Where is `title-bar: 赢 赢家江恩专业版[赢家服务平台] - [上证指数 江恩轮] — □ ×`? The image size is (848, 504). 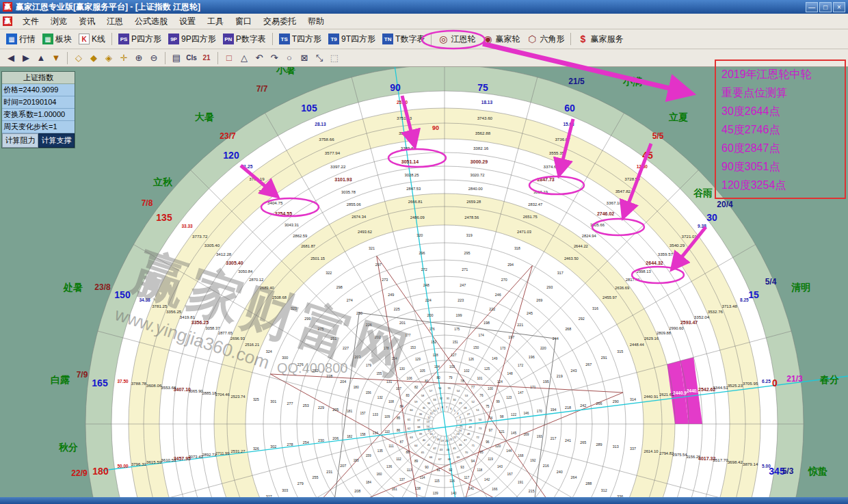
title-bar: 赢 赢家江恩专业版[赢家服务平台] - [上证指数 江恩轮] — □ × is located at coordinates (424, 7).